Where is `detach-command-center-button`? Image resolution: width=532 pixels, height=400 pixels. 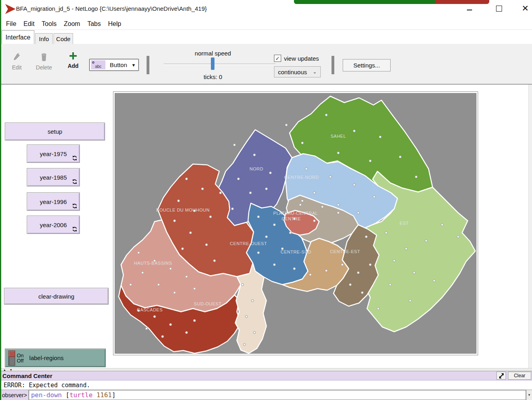
detach-command-center-button is located at coordinates (501, 376).